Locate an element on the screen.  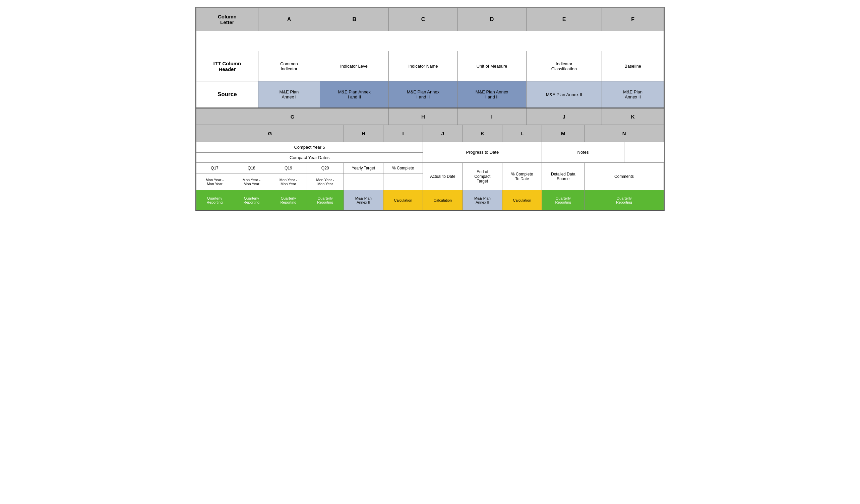
q20-label: Q20 is located at coordinates (325, 168).